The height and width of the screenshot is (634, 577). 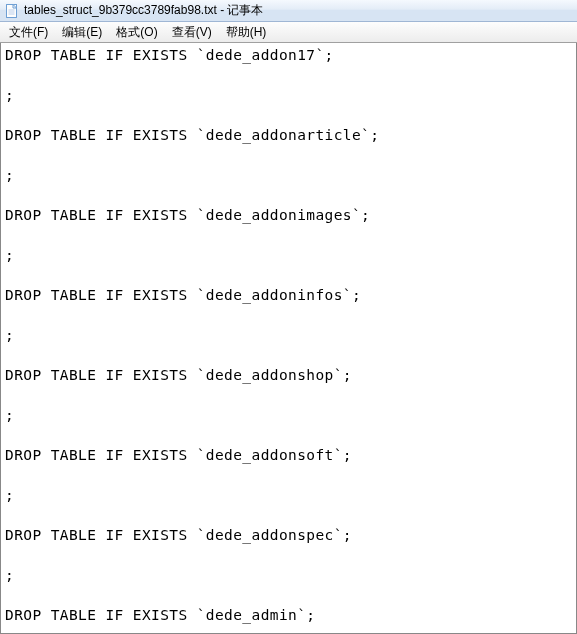 What do you see at coordinates (120, 10) in the screenshot?
I see `title-filename: tables_struct_9b379cc3789fab98.txt` at bounding box center [120, 10].